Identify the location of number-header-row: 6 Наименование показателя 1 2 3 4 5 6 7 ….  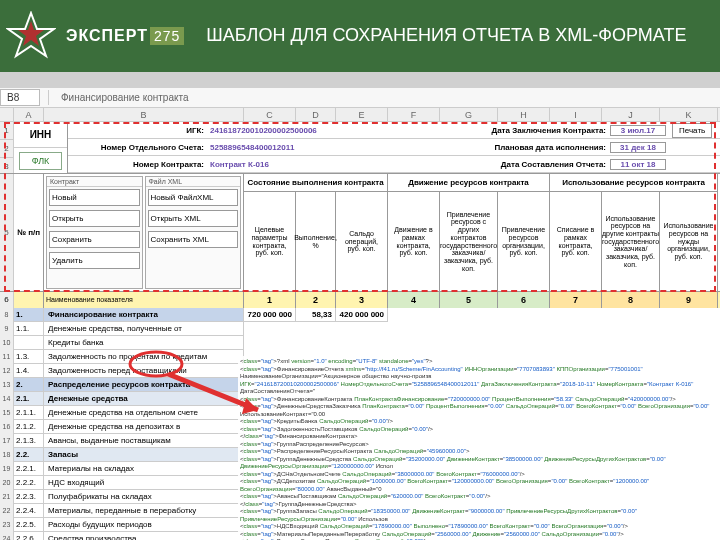
(360, 300).